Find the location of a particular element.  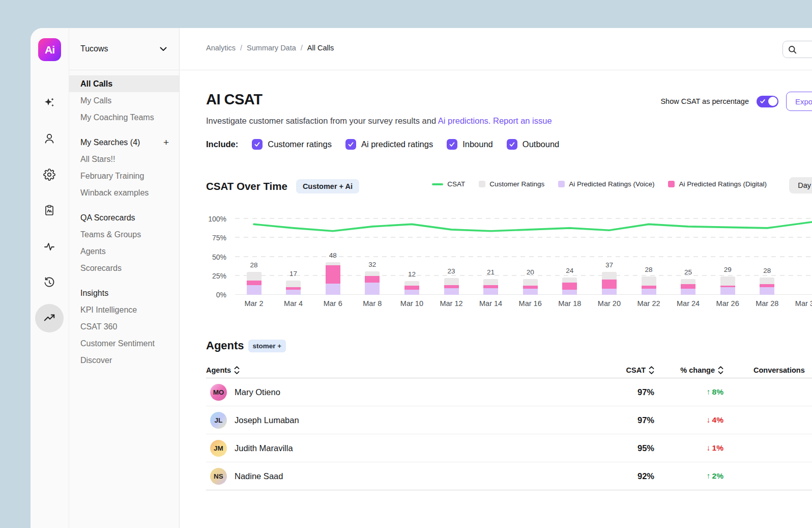

workspace-selector: Tucows is located at coordinates (124, 49).